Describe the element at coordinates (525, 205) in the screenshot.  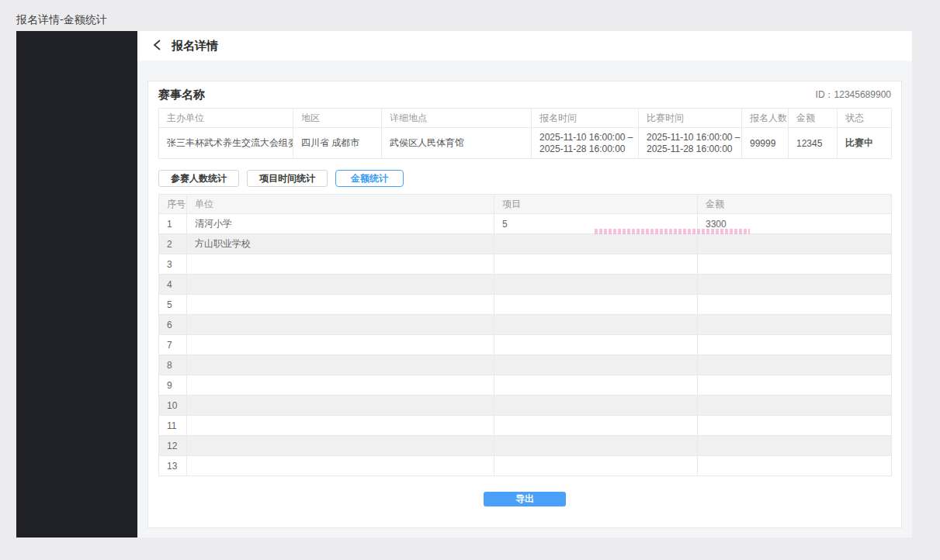
I see `amounts-header-row: 序号 单位 项目 金额` at that location.